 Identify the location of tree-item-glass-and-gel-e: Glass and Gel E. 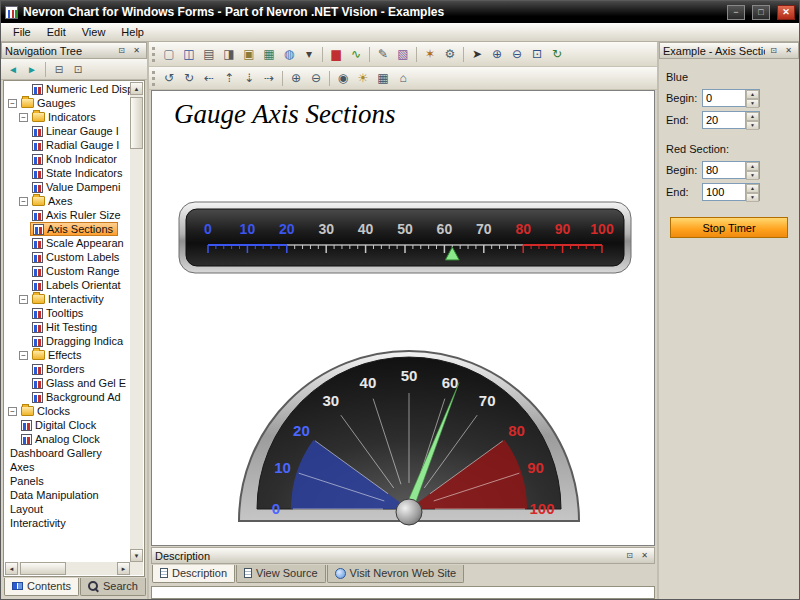
(68, 383).